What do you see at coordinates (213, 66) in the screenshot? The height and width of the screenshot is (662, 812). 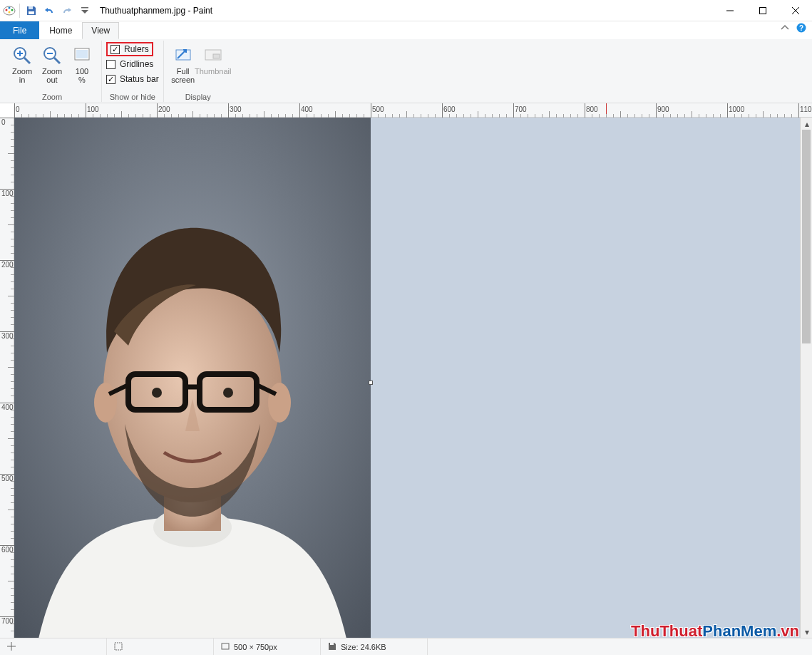 I see `thumbnail-button: Thumbnail` at bounding box center [213, 66].